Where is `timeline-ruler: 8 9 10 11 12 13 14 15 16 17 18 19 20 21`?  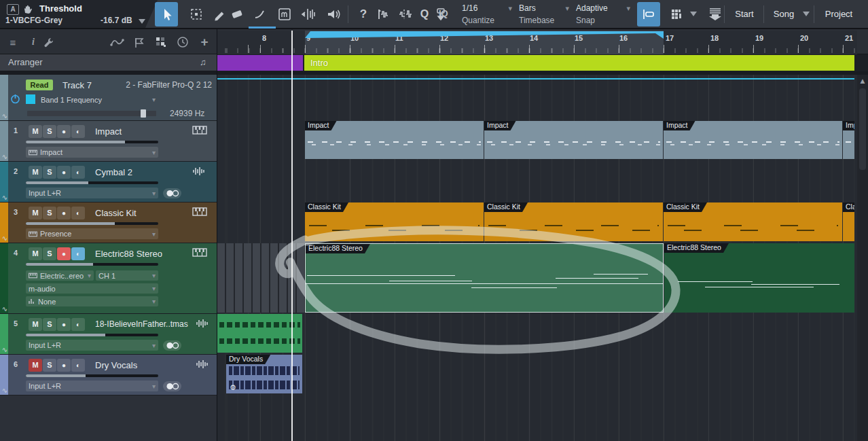 timeline-ruler: 8 9 10 11 12 13 14 15 16 17 18 19 20 21 is located at coordinates (537, 42).